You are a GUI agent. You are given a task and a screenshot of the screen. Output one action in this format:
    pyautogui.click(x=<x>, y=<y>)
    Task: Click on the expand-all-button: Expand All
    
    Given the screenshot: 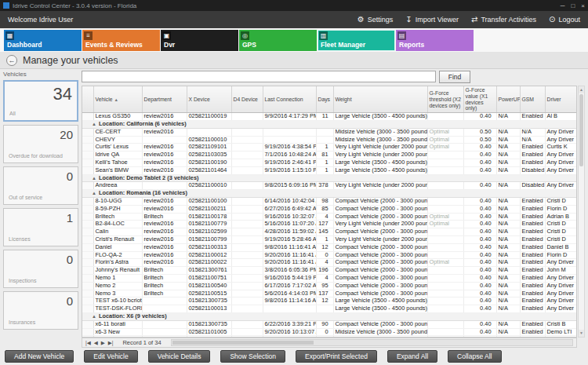 What is the action you would take?
    pyautogui.click(x=412, y=356)
    